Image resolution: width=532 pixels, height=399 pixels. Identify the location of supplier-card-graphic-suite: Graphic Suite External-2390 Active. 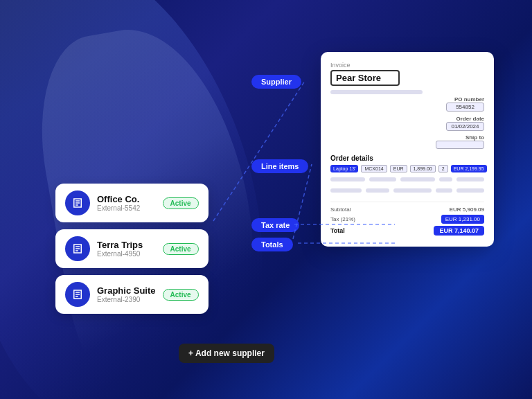
(132, 294).